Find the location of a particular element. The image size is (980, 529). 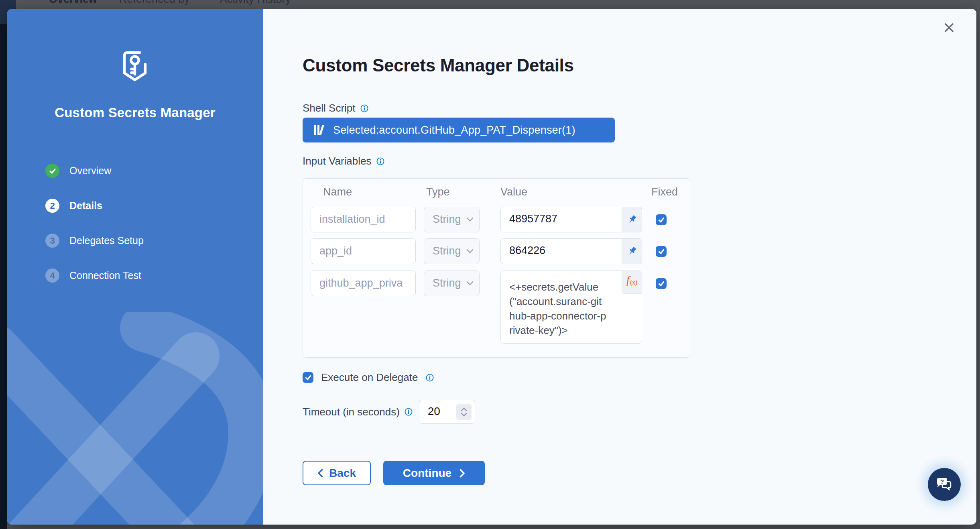

variable-value-input: 864226 is located at coordinates (561, 251).